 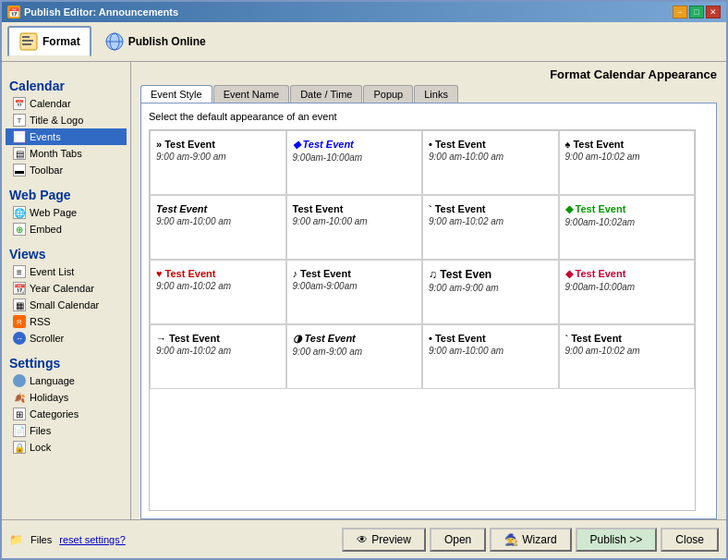 What do you see at coordinates (680, 12) in the screenshot?
I see `minimize-button: −` at bounding box center [680, 12].